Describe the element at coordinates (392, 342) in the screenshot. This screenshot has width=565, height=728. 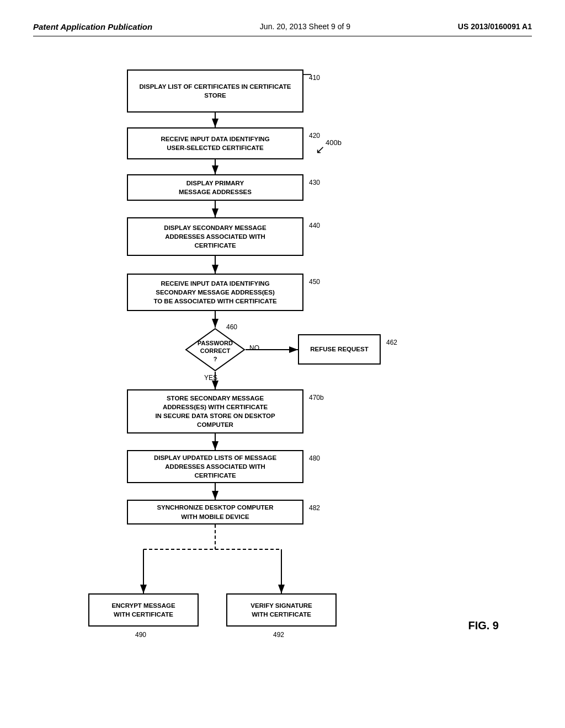
I see `label-462: 462` at that location.